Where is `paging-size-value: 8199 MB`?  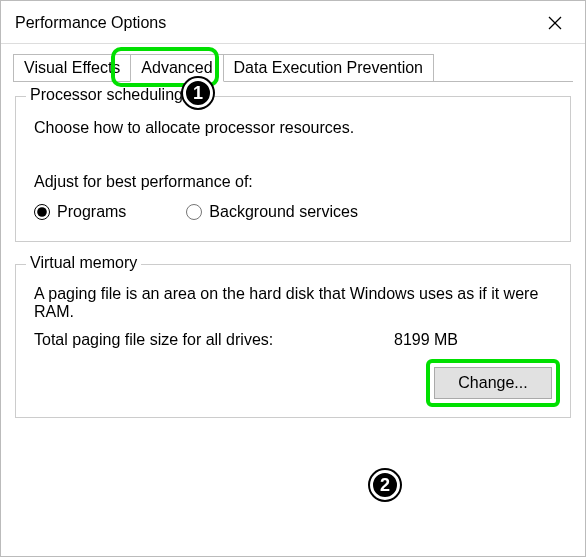 paging-size-value: 8199 MB is located at coordinates (426, 340).